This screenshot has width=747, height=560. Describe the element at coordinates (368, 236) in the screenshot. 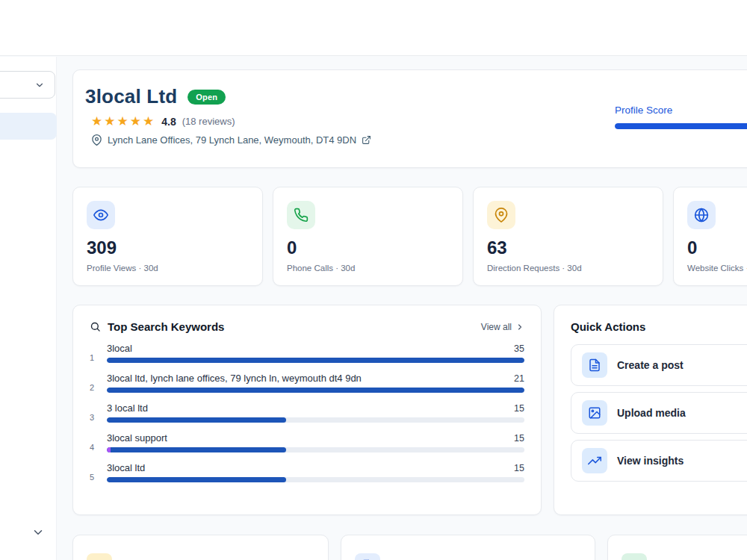

I see `stat-card-phone-calls: 0 Phone Calls · 30d` at that location.